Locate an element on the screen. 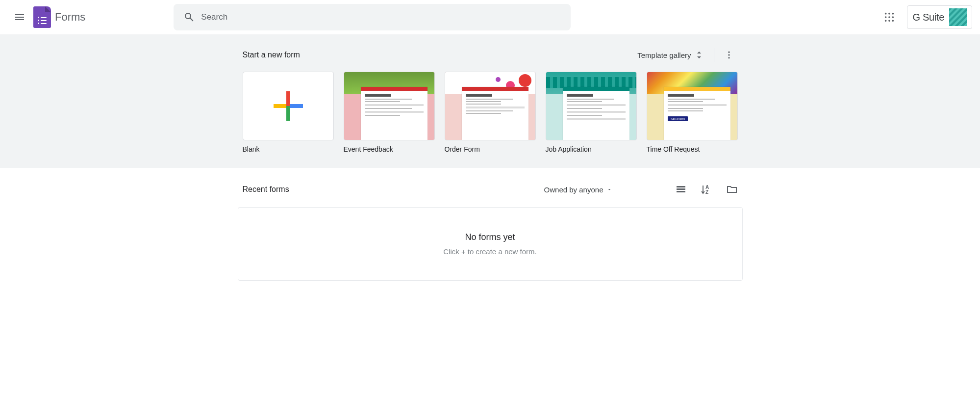  list-view-icon is located at coordinates (681, 189).